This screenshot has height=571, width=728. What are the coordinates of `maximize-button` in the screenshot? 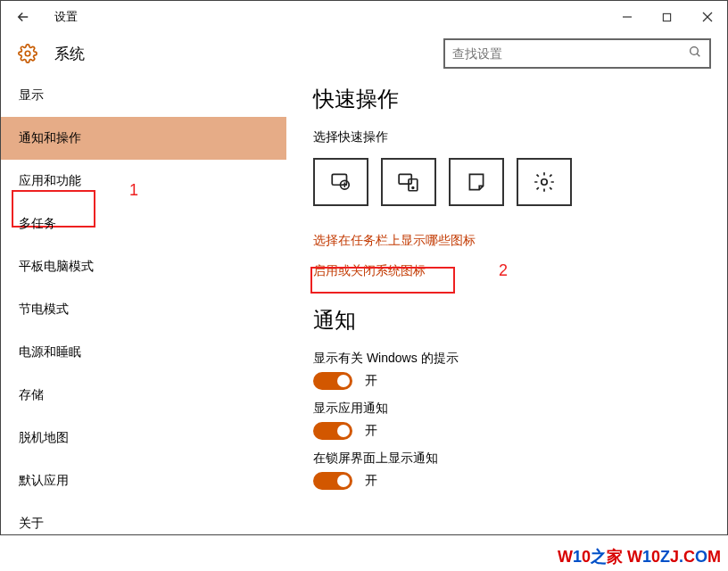 It's located at (667, 17).